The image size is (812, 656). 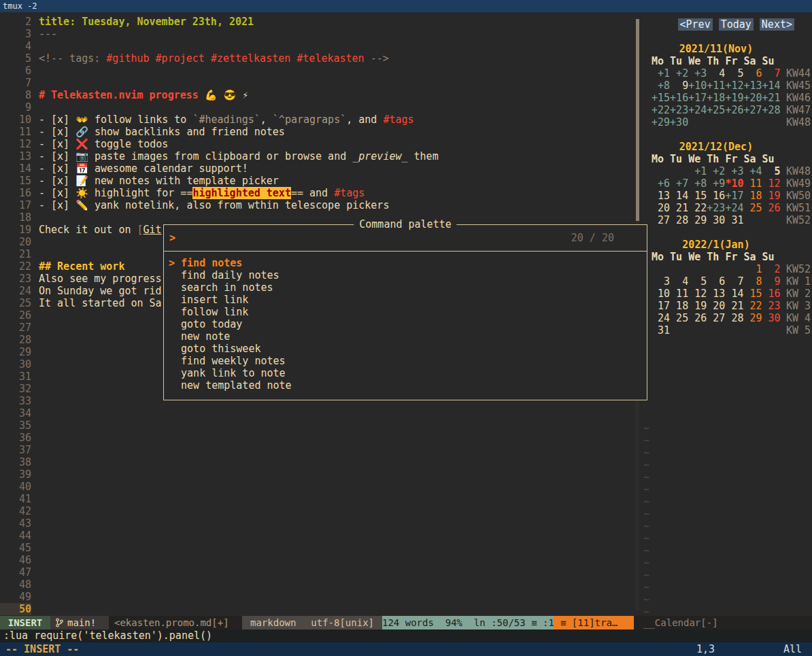 I want to click on editor-line: 8# Telekasten.nvim progress 💪 😎 ⚡, so click(x=316, y=95).